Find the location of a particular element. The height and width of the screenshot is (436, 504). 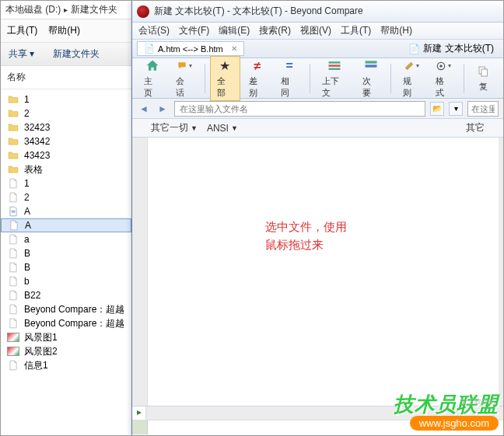

document-icon is located at coordinates (13, 211).